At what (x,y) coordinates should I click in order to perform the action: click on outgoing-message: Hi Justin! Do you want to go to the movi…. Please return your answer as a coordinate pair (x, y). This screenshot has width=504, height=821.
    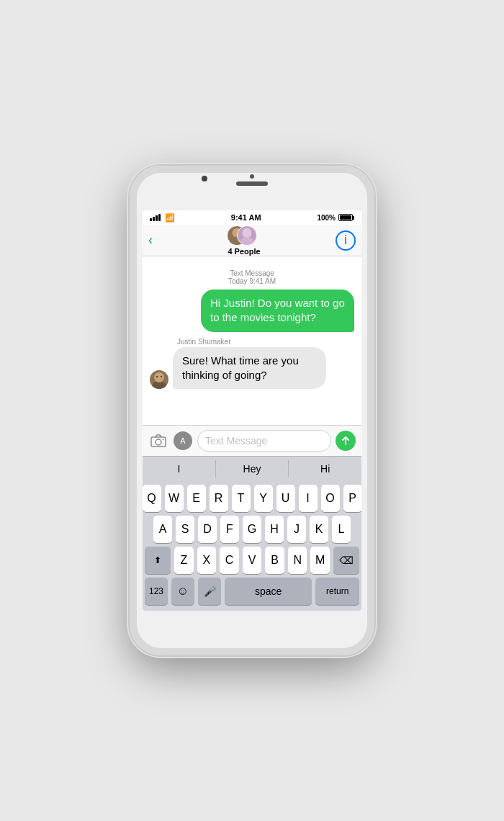
    Looking at the image, I should click on (252, 311).